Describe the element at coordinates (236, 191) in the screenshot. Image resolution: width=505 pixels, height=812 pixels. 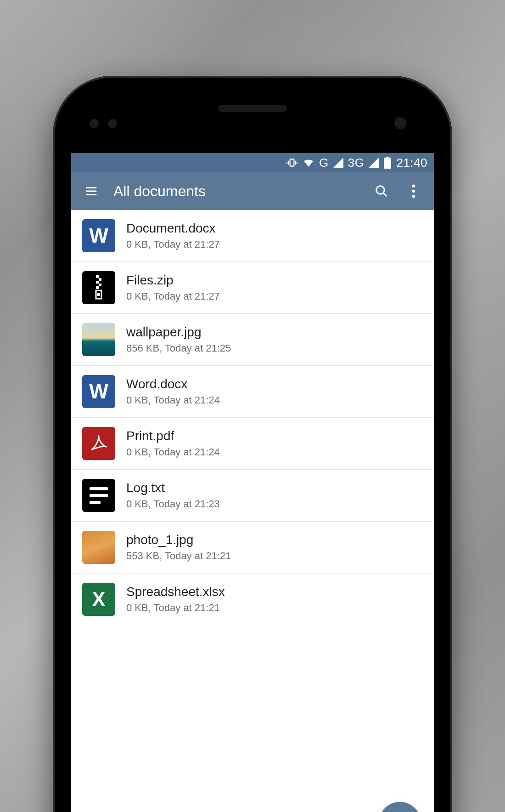
I see `page-title: All documents` at that location.